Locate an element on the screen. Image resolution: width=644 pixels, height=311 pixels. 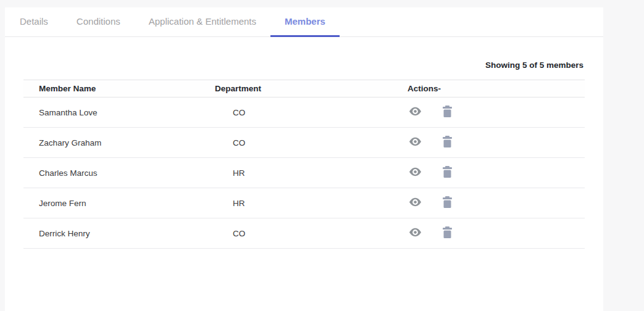
member-name: Samantha Love is located at coordinates (119, 112).